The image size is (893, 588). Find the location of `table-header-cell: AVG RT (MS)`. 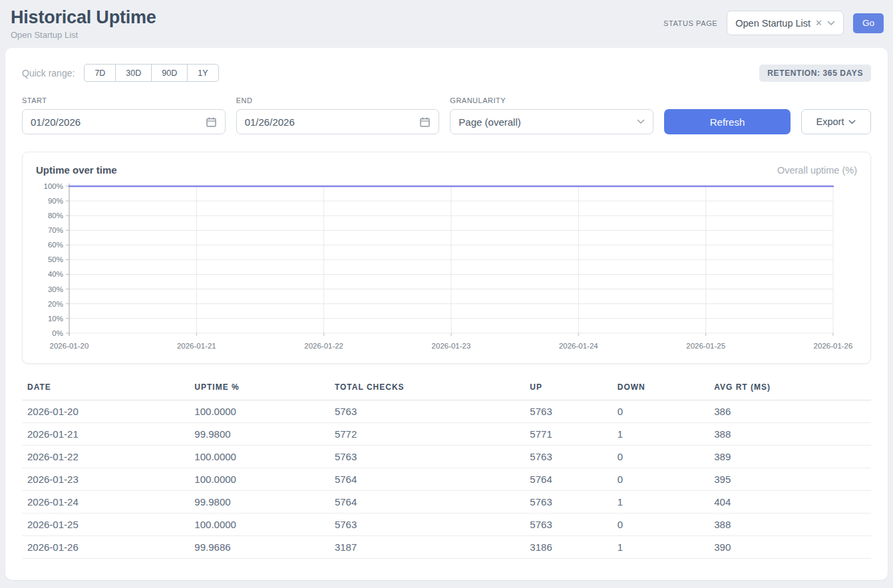

table-header-cell: AVG RT (MS) is located at coordinates (790, 390).